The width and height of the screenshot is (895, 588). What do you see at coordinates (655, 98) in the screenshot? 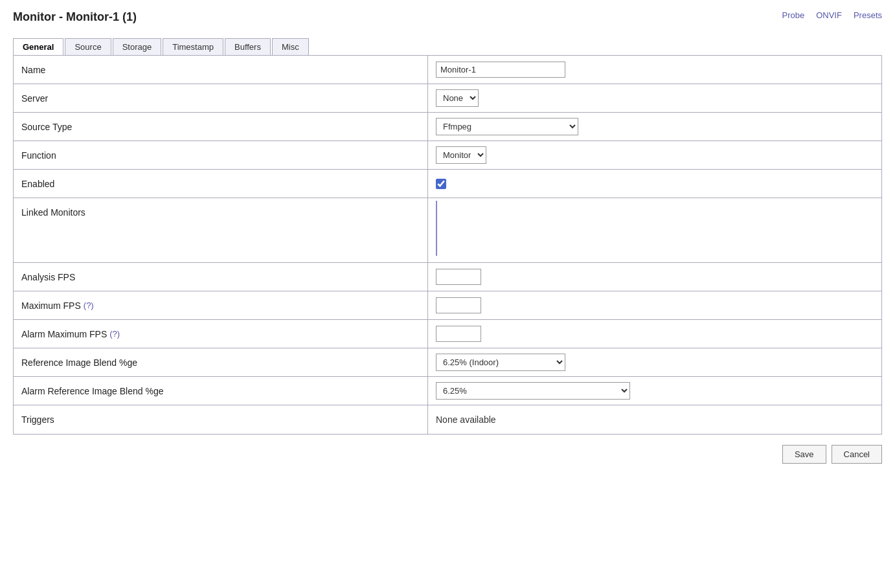
I see `value-server: None` at bounding box center [655, 98].